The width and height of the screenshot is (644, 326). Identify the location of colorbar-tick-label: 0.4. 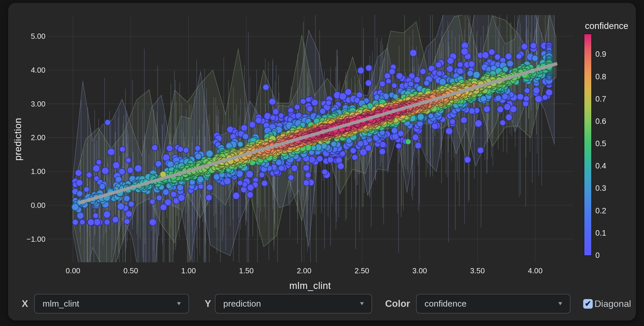
(601, 166).